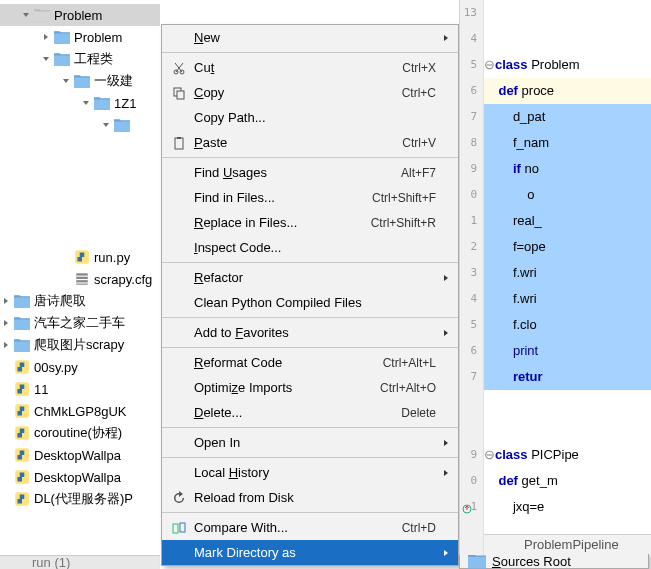 This screenshot has width=651, height=569. Describe the element at coordinates (568, 325) in the screenshot. I see `code-line: f.clo` at that location.